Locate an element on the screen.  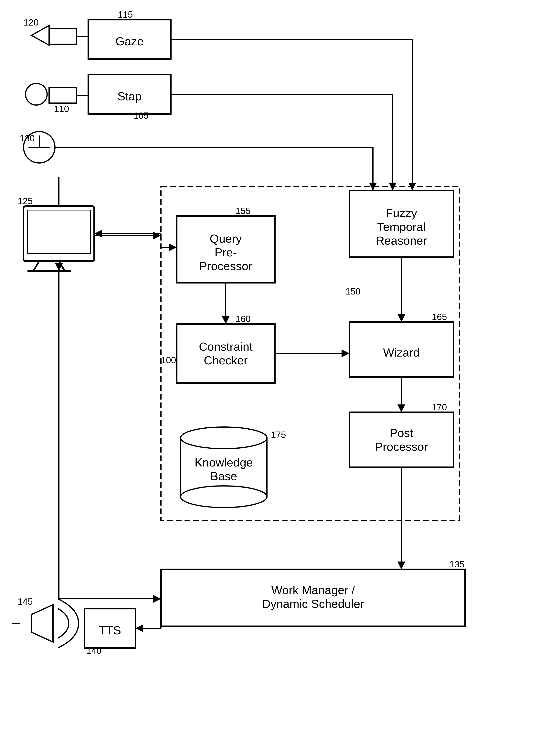
ref-125: 125 is located at coordinates (25, 201).